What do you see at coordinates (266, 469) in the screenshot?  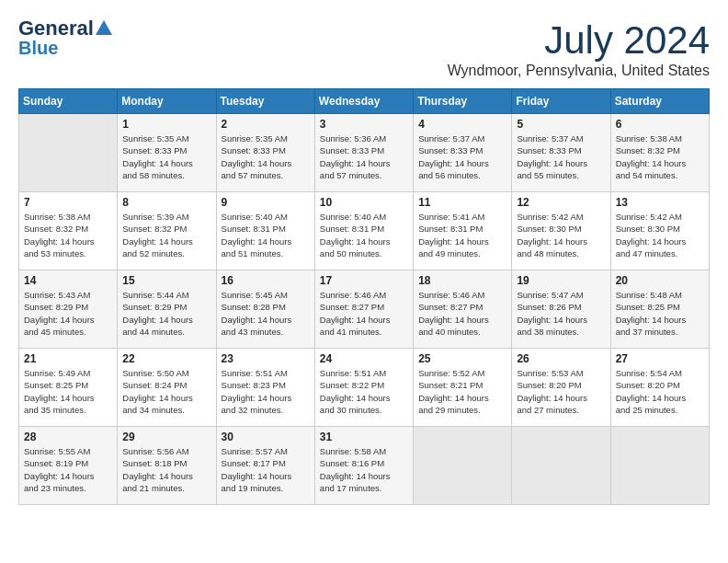 I see `day-info: Sunrise: 5:57 AMSunset: 8:17 PMDaylight:…` at bounding box center [266, 469].